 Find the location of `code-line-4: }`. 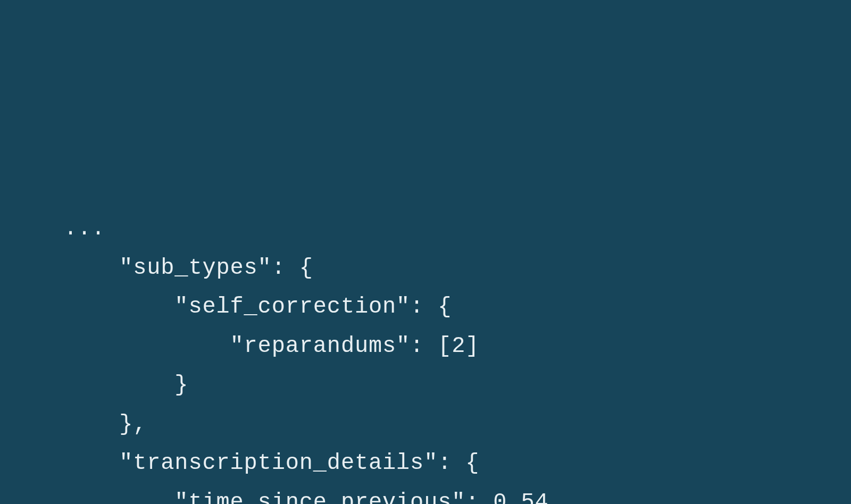

code-line-4: } is located at coordinates (126, 385).